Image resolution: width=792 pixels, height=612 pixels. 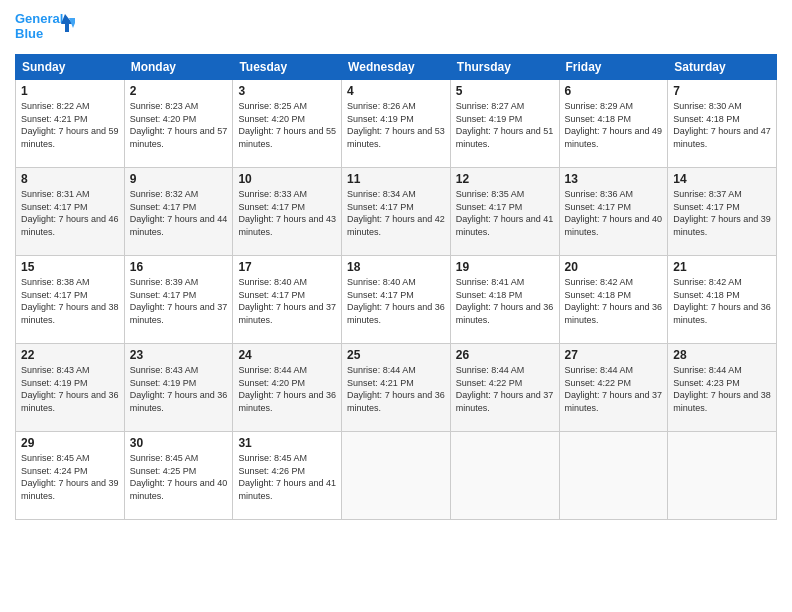 What do you see at coordinates (614, 355) in the screenshot?
I see `day-number: 27` at bounding box center [614, 355].